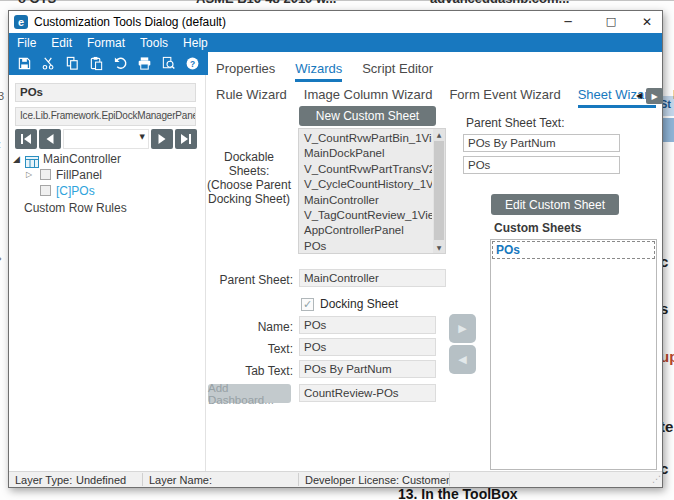 The width and height of the screenshot is (674, 500). What do you see at coordinates (516, 123) in the screenshot?
I see `parent-sheet-text-label: Parent Sheet Text:` at bounding box center [516, 123].